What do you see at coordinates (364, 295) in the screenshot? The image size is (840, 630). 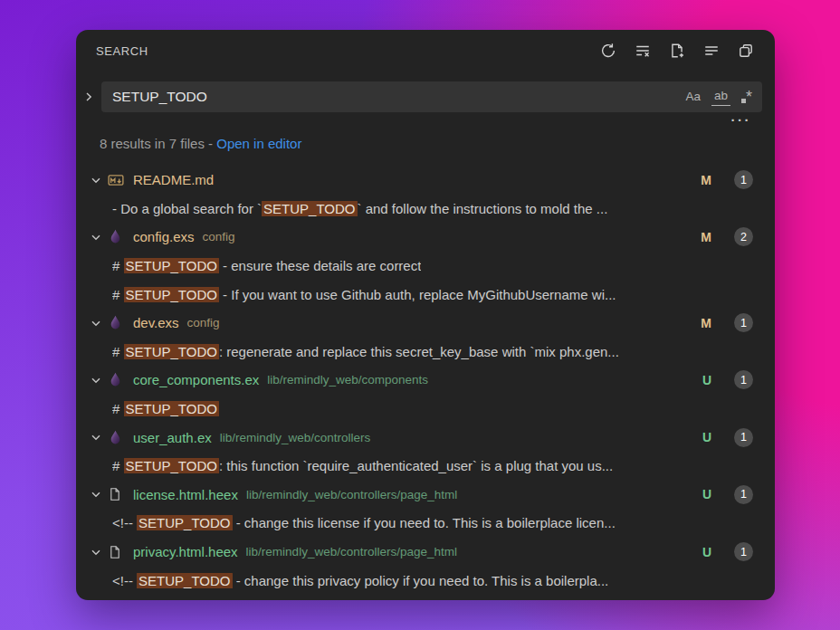 I see `match-text: # SETUP_TODO - If you want to use Github…` at bounding box center [364, 295].